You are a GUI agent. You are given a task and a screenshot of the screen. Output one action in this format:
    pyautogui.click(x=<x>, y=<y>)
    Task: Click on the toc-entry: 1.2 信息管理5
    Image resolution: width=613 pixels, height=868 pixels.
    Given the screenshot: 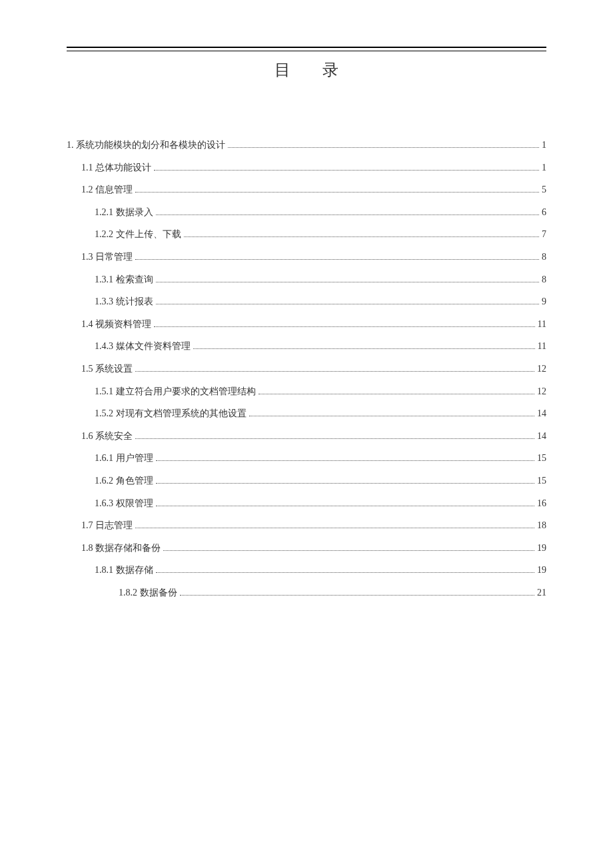 What is the action you would take?
    pyautogui.click(x=306, y=190)
    